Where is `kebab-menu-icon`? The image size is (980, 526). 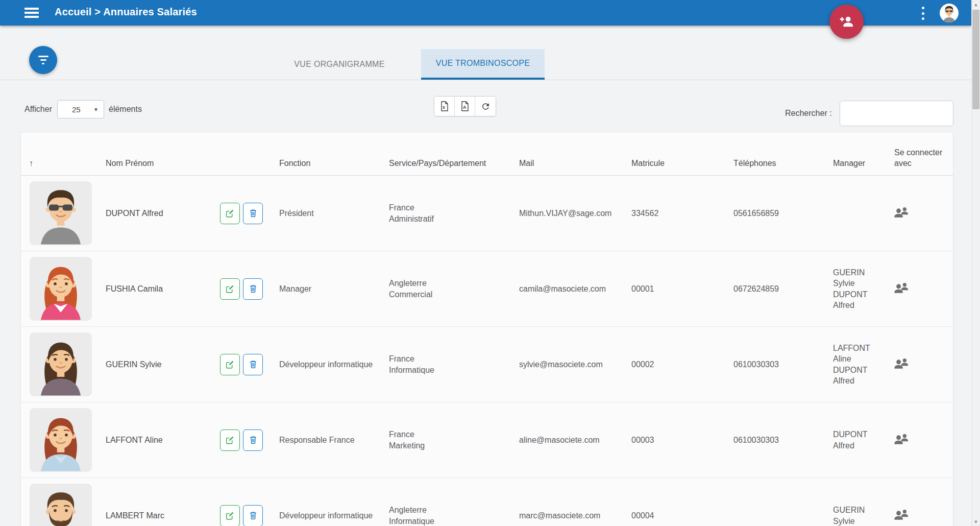 kebab-menu-icon is located at coordinates (923, 13).